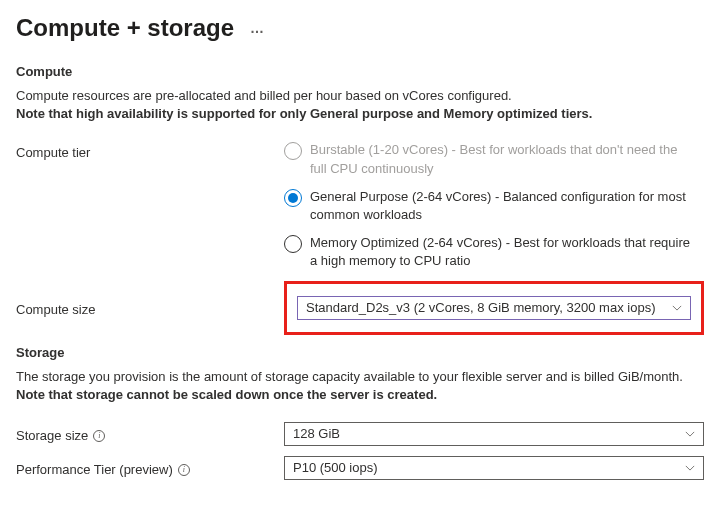 This screenshot has height=519, width=720. What do you see at coordinates (360, 434) in the screenshot?
I see `storage-size-row: Storage size i 128 GiB` at bounding box center [360, 434].